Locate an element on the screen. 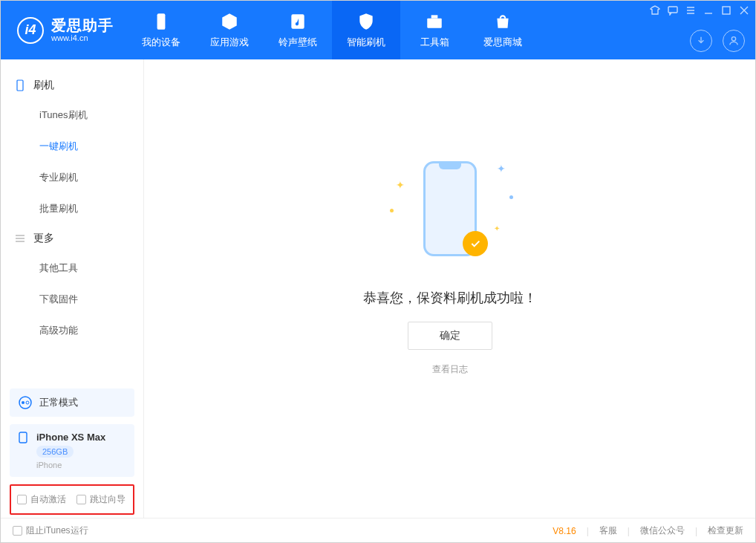  logo: i4 爱思助手 www.i4.cn is located at coordinates (64, 30).